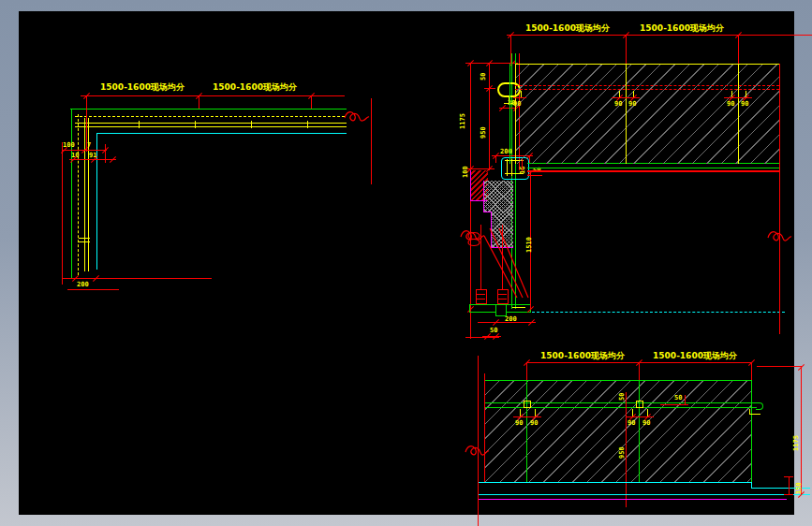 The image size is (812, 526). I want to click on curb-outline, so click(470, 185).